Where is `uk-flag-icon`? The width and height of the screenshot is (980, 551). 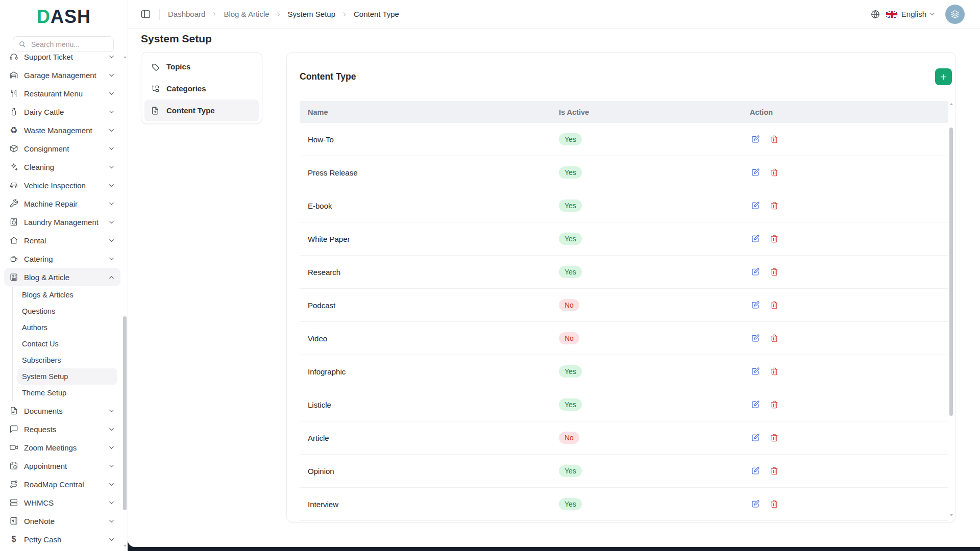
uk-flag-icon is located at coordinates (892, 14).